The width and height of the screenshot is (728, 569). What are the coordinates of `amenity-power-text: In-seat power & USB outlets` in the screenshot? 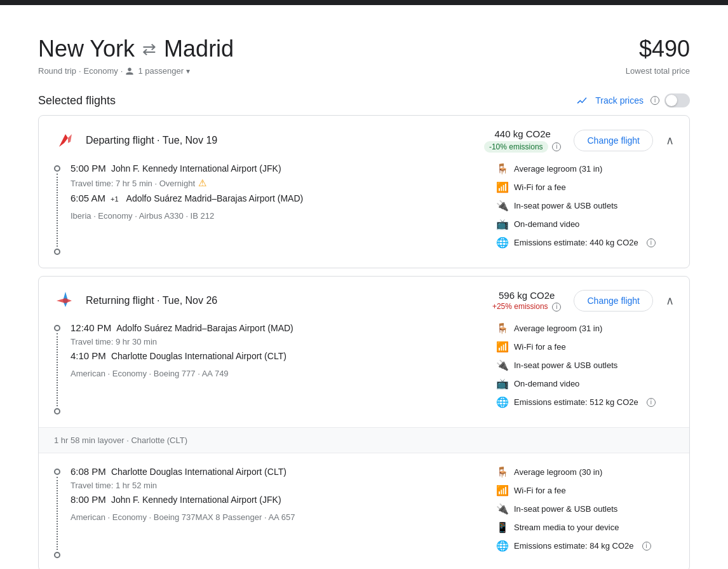 It's located at (565, 206).